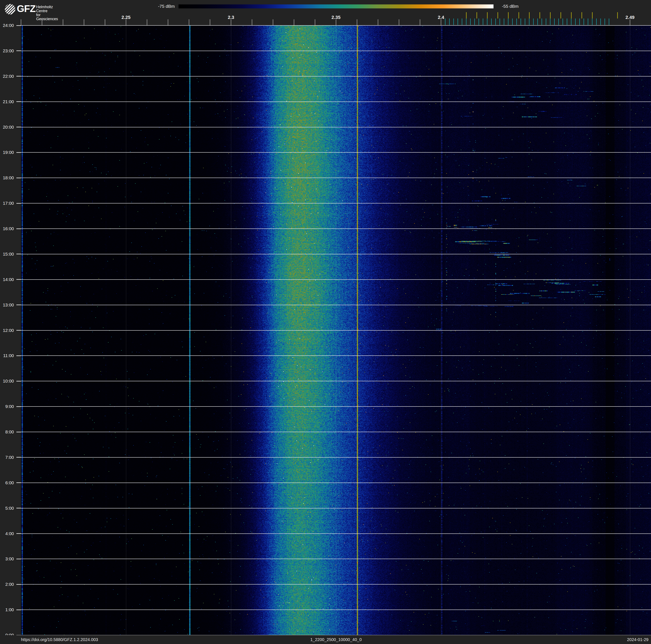 This screenshot has width=651, height=644. I want to click on time-tick-label: 1:00, so click(7, 610).